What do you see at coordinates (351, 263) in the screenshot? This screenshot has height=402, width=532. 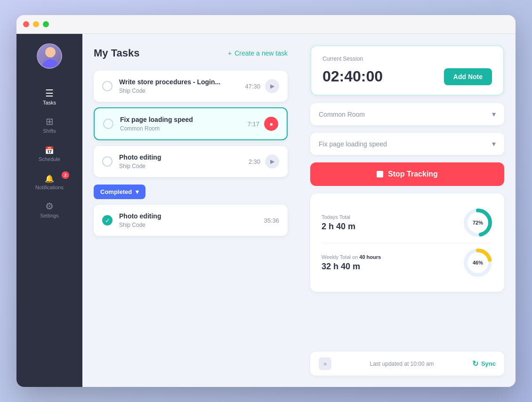 I see `weekly-total-info: Weekly Total on 40 hours 32 h 40 m` at bounding box center [351, 263].